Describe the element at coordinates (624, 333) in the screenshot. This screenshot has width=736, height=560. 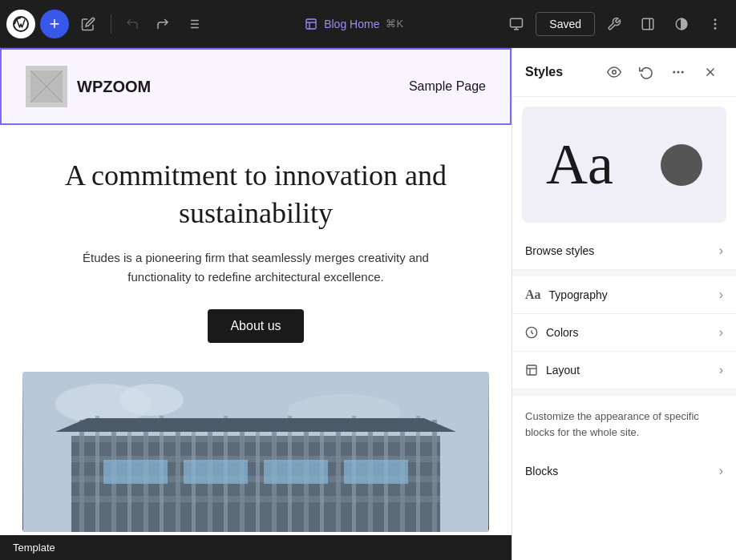
I see `colors-row: Colors ›` at that location.